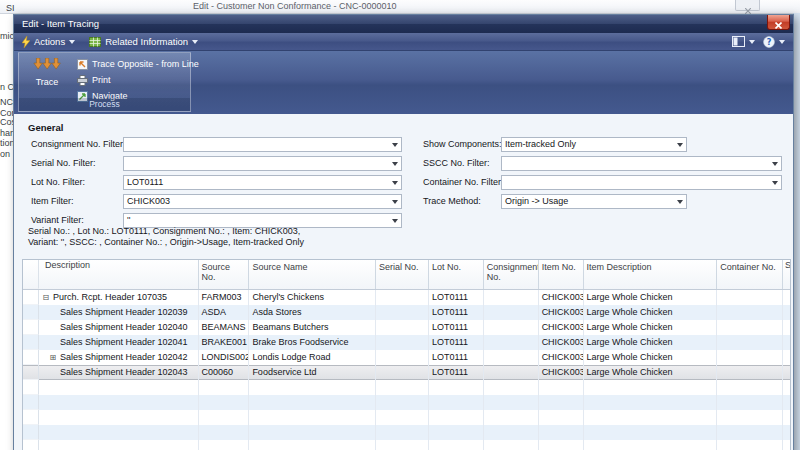  What do you see at coordinates (53, 358) in the screenshot?
I see `expand-icon: ⊞` at bounding box center [53, 358].